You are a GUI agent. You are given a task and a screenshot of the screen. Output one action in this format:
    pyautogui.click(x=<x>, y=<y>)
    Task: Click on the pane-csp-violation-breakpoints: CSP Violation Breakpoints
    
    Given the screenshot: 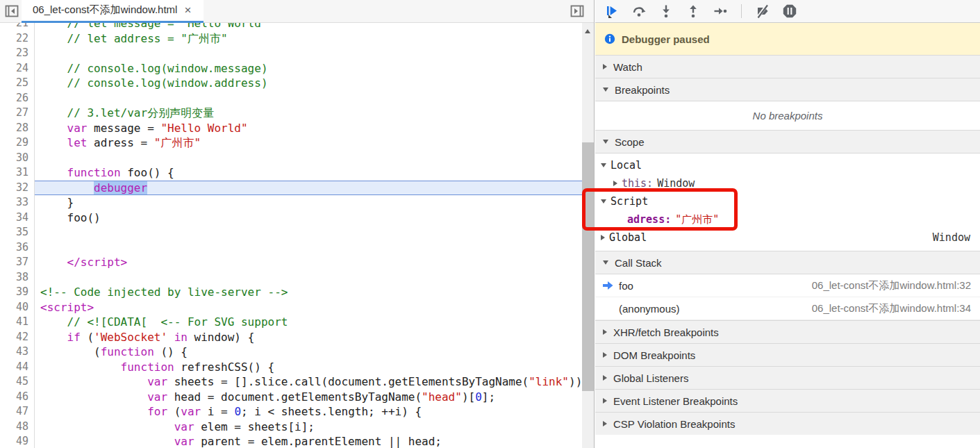 What is the action you would take?
    pyautogui.click(x=788, y=424)
    